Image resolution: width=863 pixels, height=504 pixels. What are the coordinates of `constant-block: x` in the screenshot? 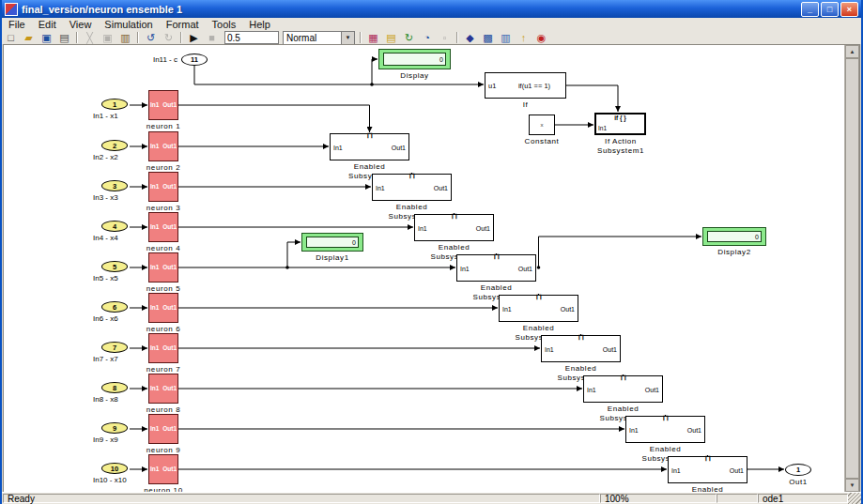 It's located at (542, 125).